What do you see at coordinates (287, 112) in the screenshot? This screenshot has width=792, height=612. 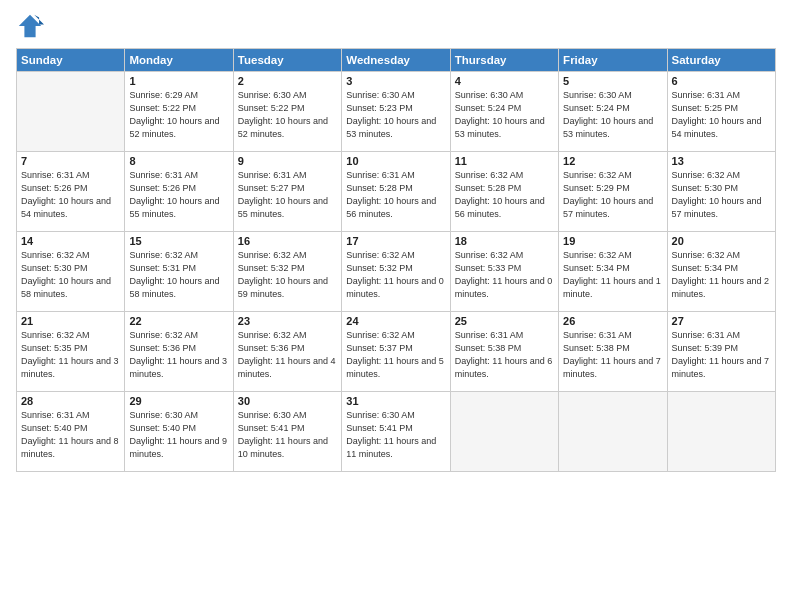 I see `calendar-cell: 2Sunrise: 6:30 AM Sunset: 5:22 PM Daylig…` at bounding box center [287, 112].